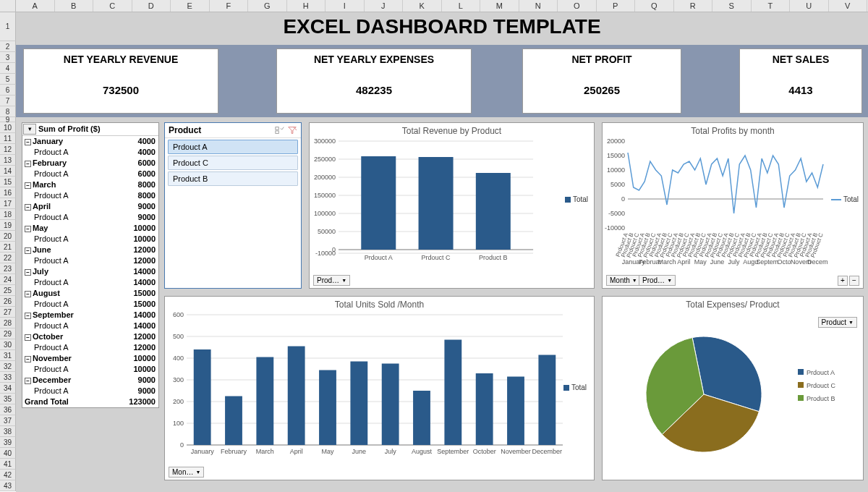 The height and width of the screenshot is (492, 868). What do you see at coordinates (655, 6) in the screenshot?
I see `col-header: Q` at bounding box center [655, 6].